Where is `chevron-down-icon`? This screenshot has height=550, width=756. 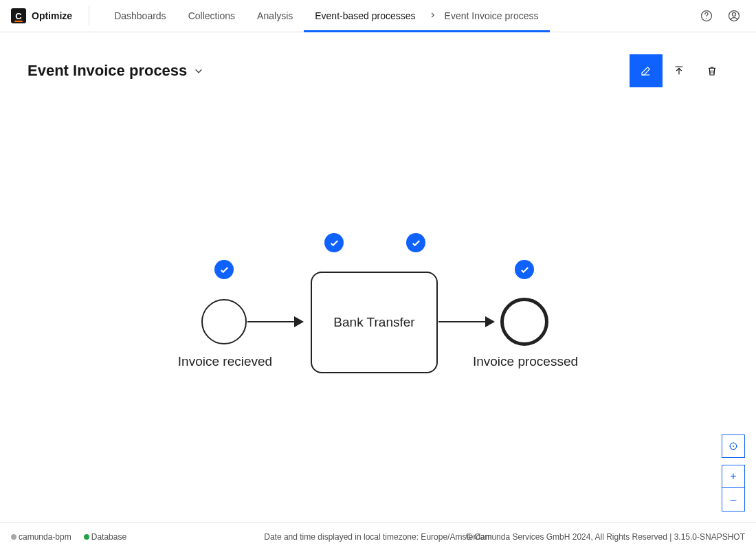 chevron-down-icon is located at coordinates (199, 71).